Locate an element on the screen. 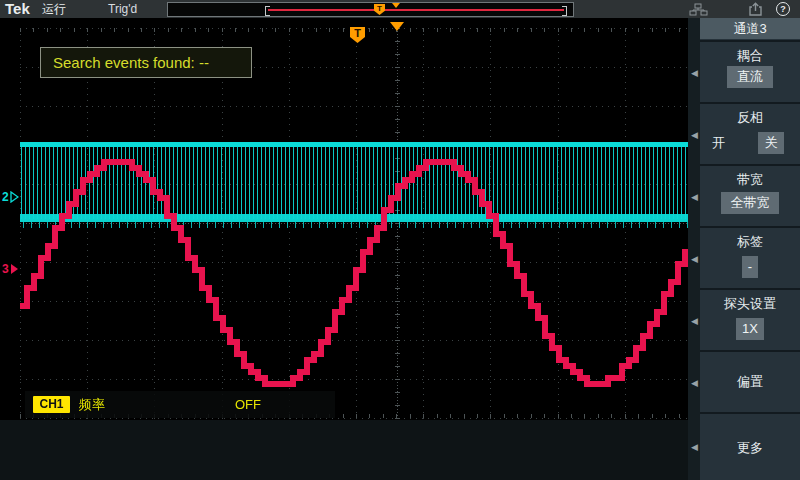 The height and width of the screenshot is (480, 800). network-icon is located at coordinates (698, 10).